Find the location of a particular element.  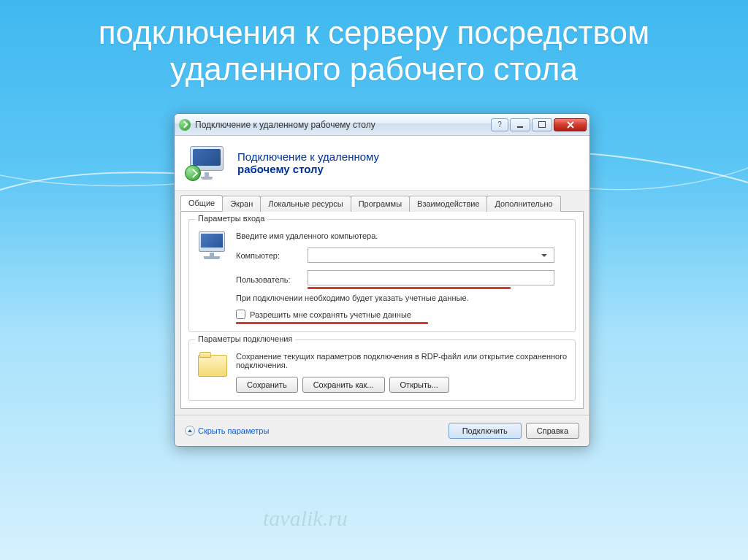

close-button is located at coordinates (570, 125).